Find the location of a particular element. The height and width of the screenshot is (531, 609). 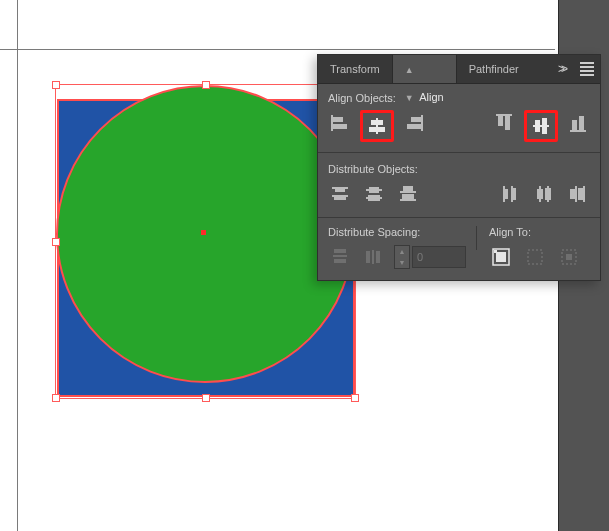

selection-handle-nw is located at coordinates (56, 85).